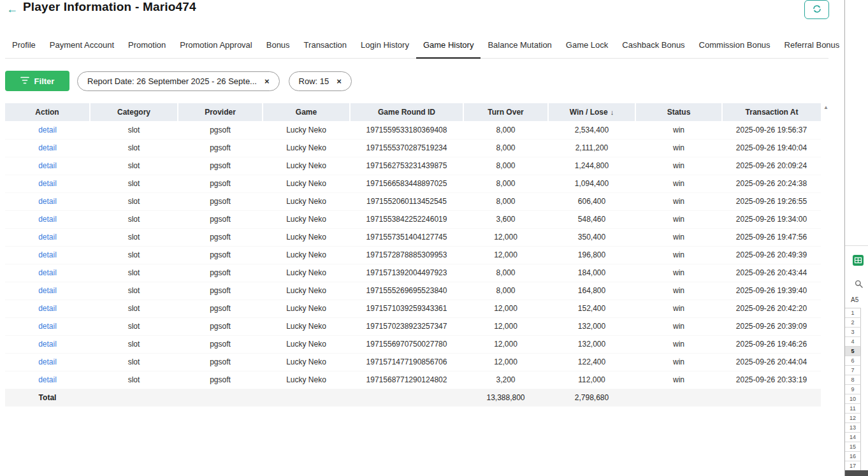  What do you see at coordinates (82, 46) in the screenshot?
I see `tab-payment-account: Payment Account` at bounding box center [82, 46].